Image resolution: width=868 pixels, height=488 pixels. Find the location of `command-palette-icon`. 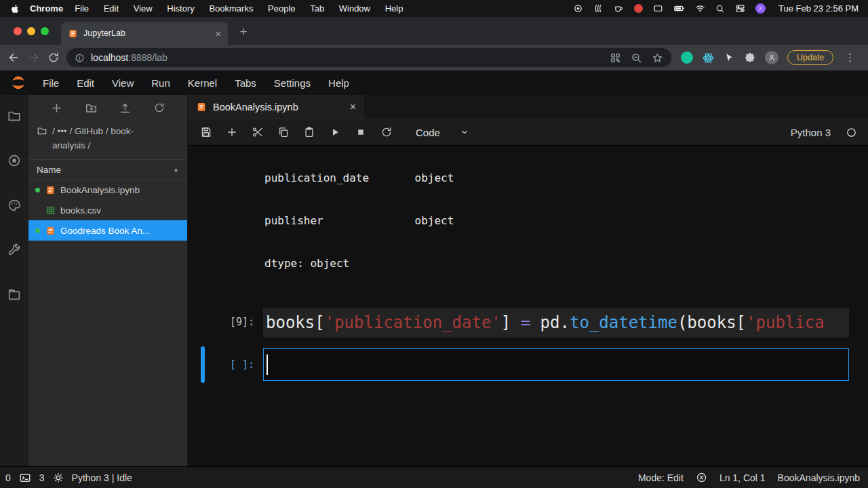

command-palette-icon is located at coordinates (14, 205).